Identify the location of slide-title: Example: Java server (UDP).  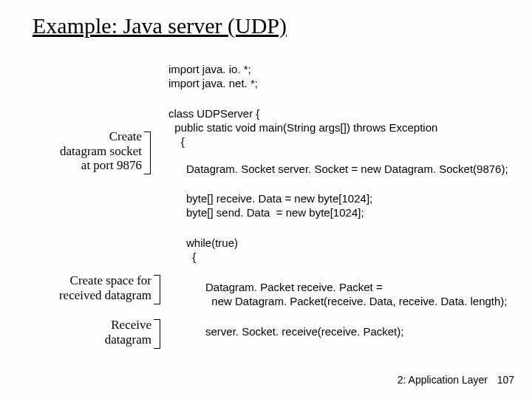
(160, 26).